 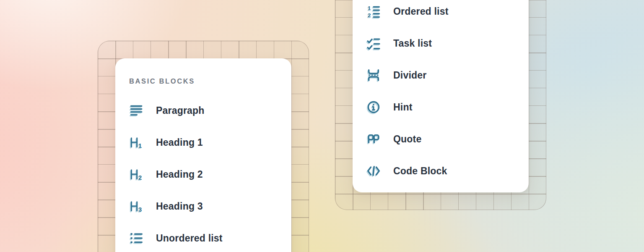 I want to click on menu-item-ordered-list: 1212 Ordered list, so click(x=448, y=13).